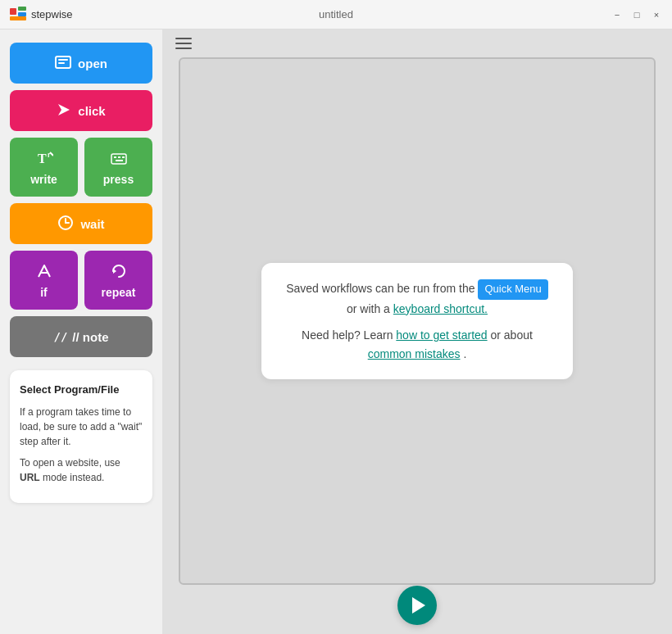 This screenshot has height=634, width=672. What do you see at coordinates (617, 15) in the screenshot?
I see `minimize-button: −` at bounding box center [617, 15].